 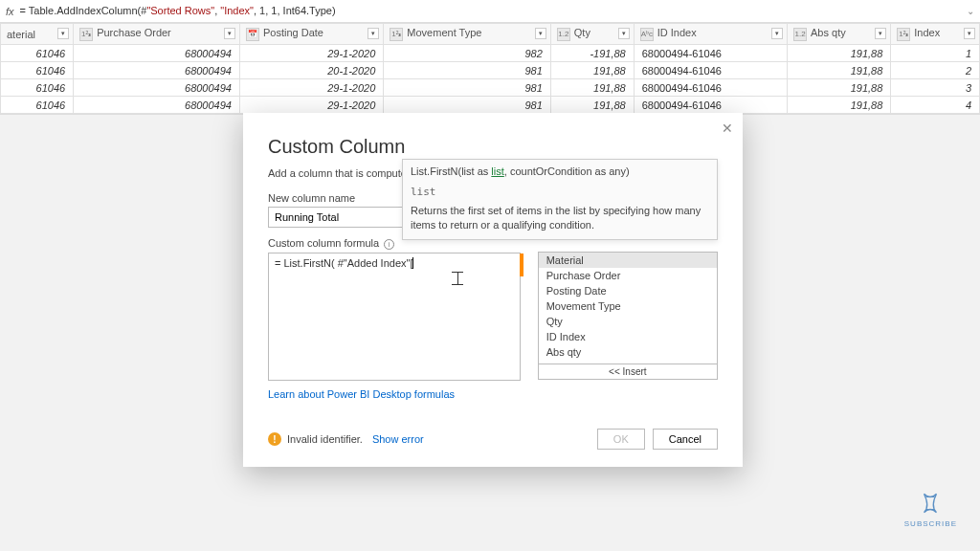 What do you see at coordinates (628, 260) in the screenshot?
I see `list-item: Material` at bounding box center [628, 260].